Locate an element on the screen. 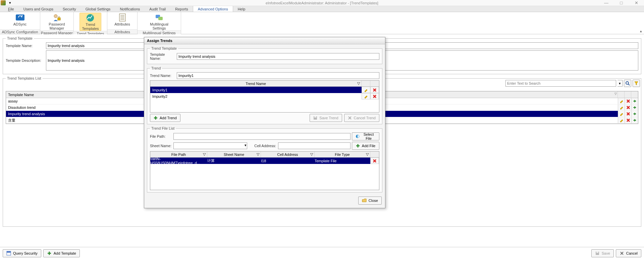  trend-name-label: Trend Name: is located at coordinates (163, 76).